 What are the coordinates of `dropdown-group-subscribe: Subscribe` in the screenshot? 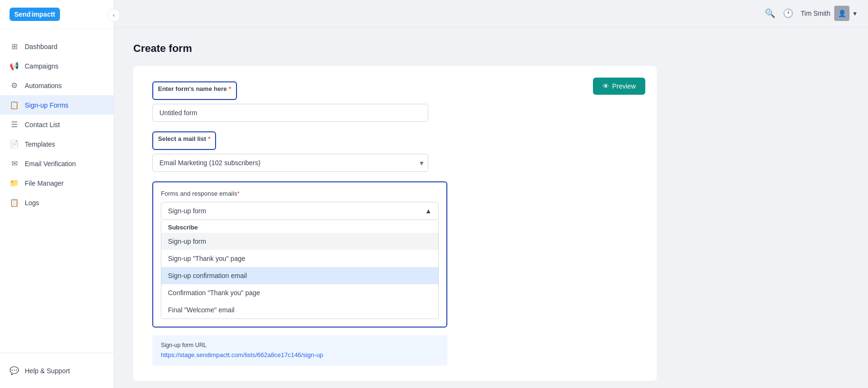 It's located at (300, 227).